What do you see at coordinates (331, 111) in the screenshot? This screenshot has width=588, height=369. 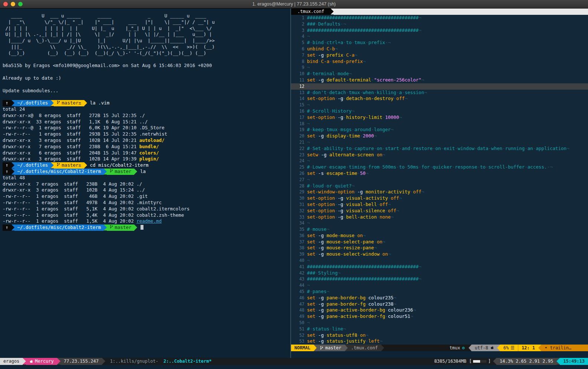 I see `vim-line-text: #·Scroll·History¬` at bounding box center [331, 111].